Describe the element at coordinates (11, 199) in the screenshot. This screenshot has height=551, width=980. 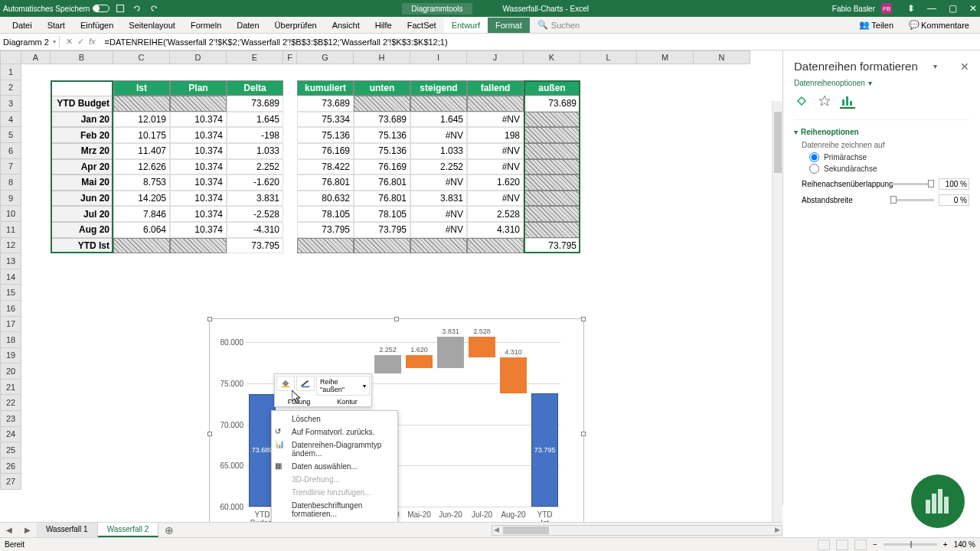
I see `row-header: 9` at that location.